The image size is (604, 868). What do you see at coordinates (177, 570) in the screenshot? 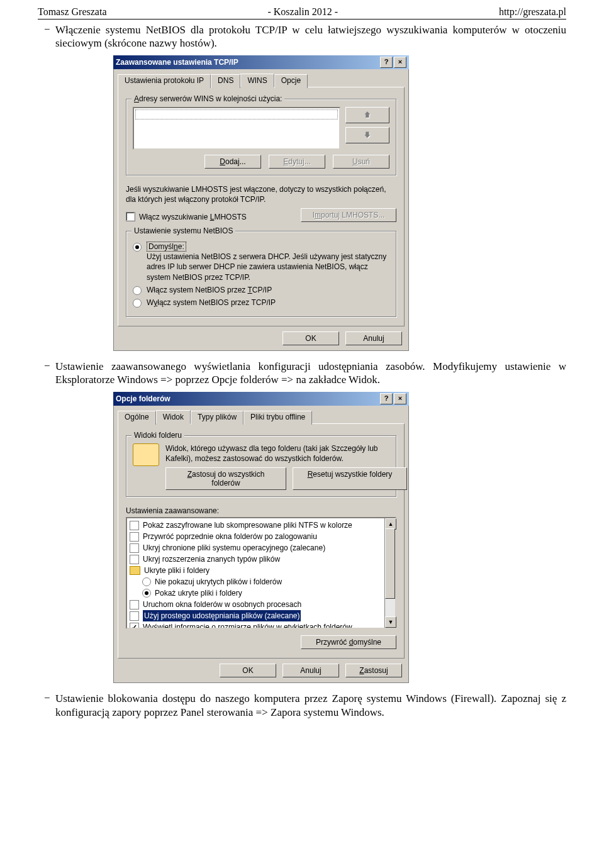
I see `list-item-label: Ukryte pliki i foldery` at bounding box center [177, 570].